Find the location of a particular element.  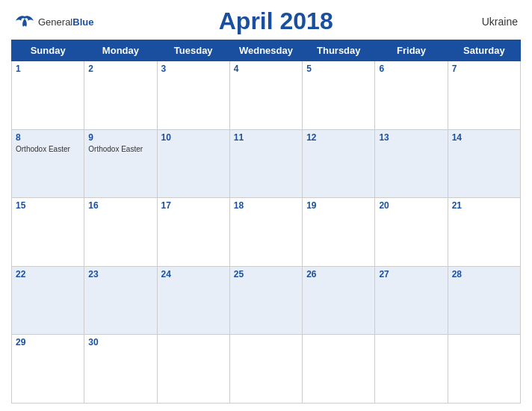

logo-blue-text: Blue is located at coordinates (83, 22).